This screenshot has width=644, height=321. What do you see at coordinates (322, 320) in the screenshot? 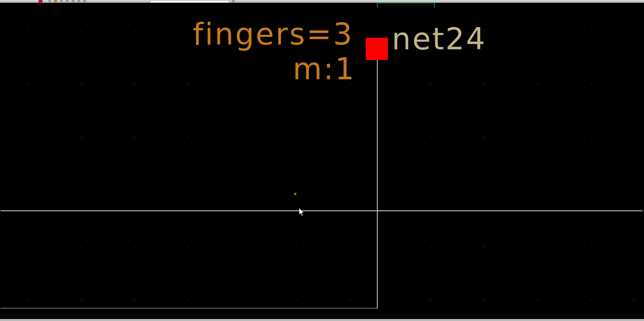
I see `status-bar` at bounding box center [322, 320].